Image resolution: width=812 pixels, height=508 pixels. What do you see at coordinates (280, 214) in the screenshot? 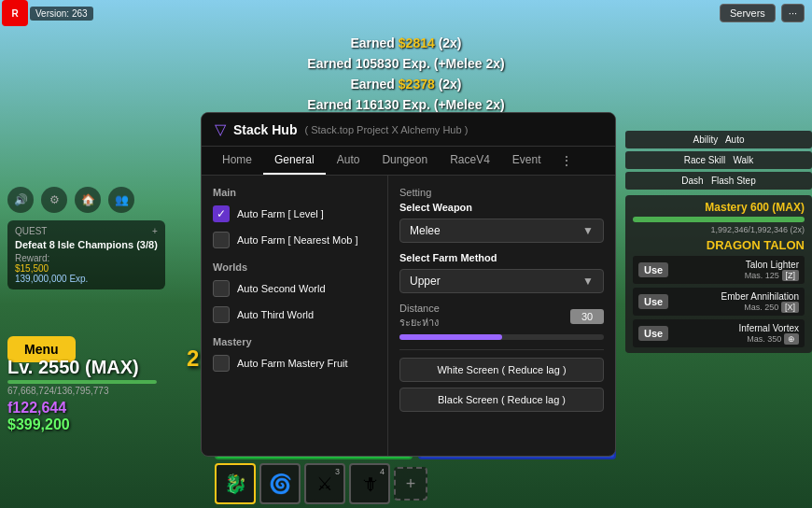
I see `auto-farm-level-label: Auto Farm [ Level ]` at bounding box center [280, 214].